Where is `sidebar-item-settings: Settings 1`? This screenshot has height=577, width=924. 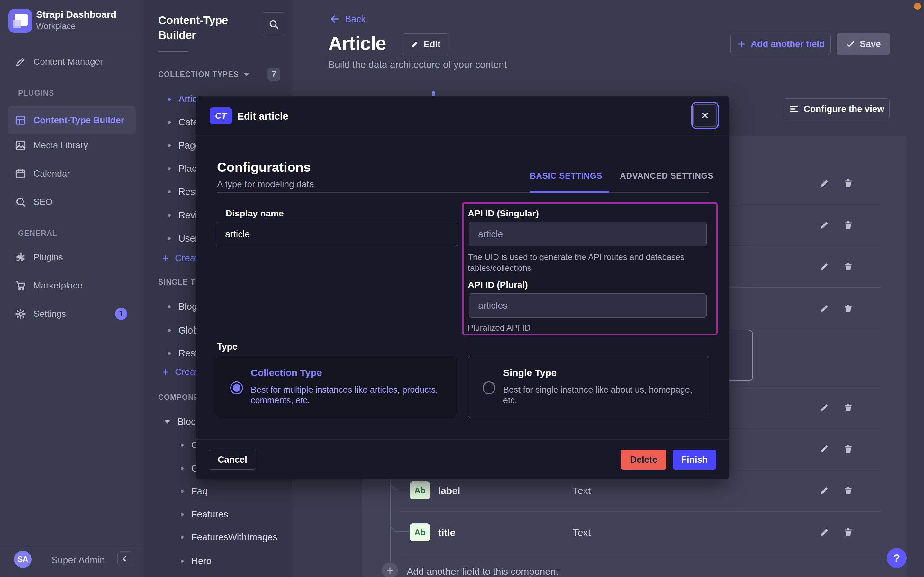 sidebar-item-settings: Settings 1 is located at coordinates (72, 314).